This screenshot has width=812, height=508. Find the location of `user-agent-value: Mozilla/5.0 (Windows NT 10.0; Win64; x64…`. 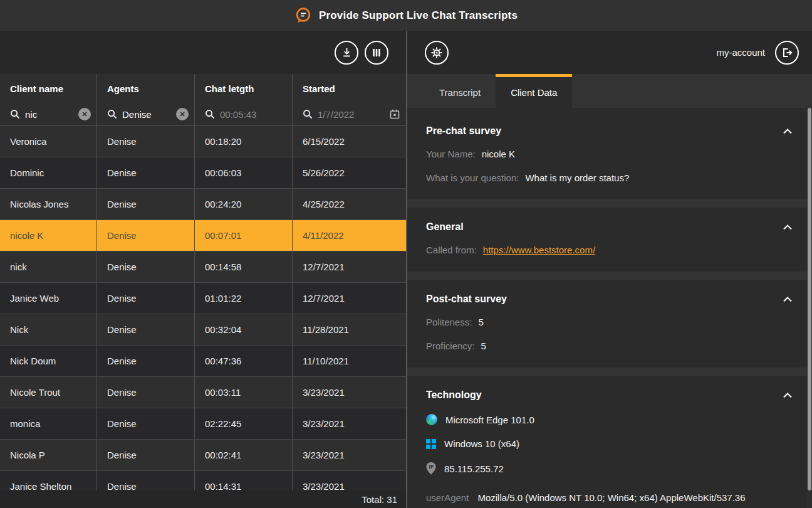

user-agent-value: Mozilla/5.0 (Windows NT 10.0; Win64; x64… is located at coordinates (586, 500).